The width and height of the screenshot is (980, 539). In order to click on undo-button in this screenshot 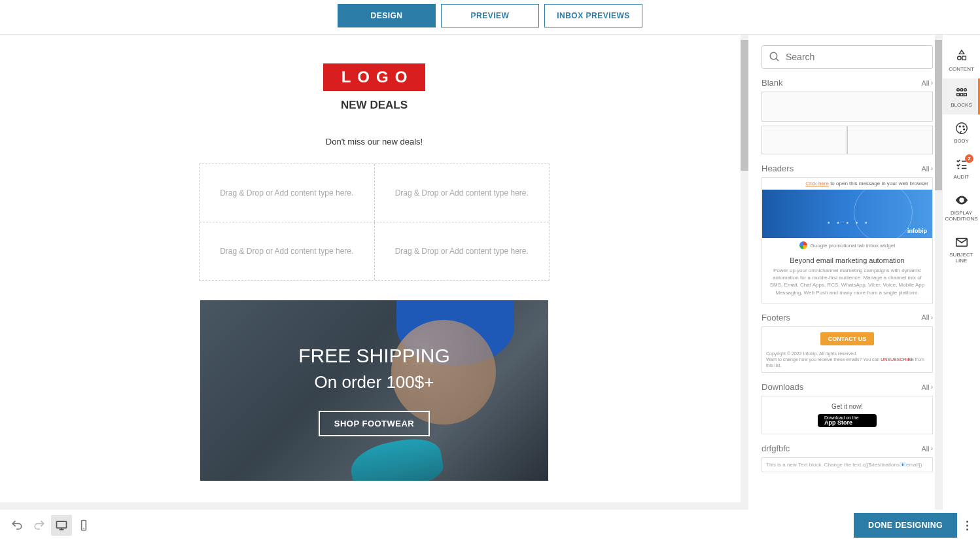, I will do `click(17, 525)`.